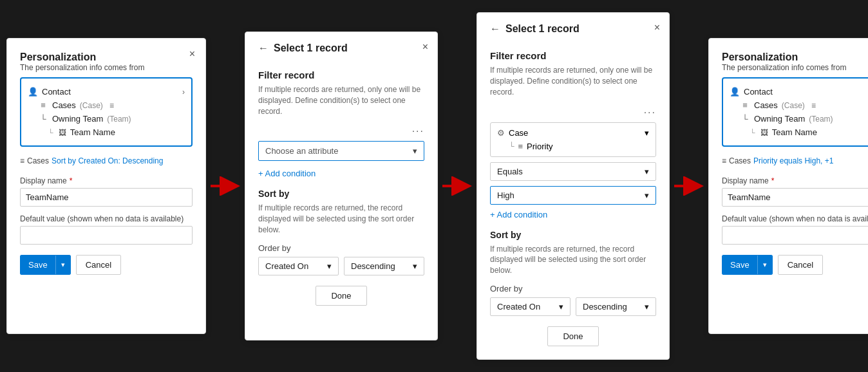 The image size is (868, 372). What do you see at coordinates (773, 181) in the screenshot?
I see `required-star-2: *` at bounding box center [773, 181].